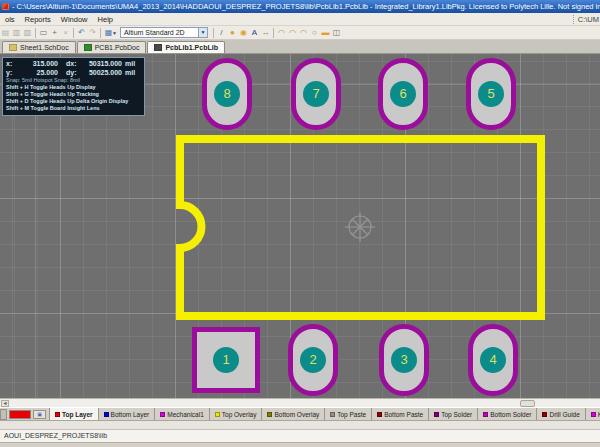 Image resolution: width=600 pixels, height=447 pixels. Describe the element at coordinates (106, 20) in the screenshot. I see `menu-item-help: Help` at that location.